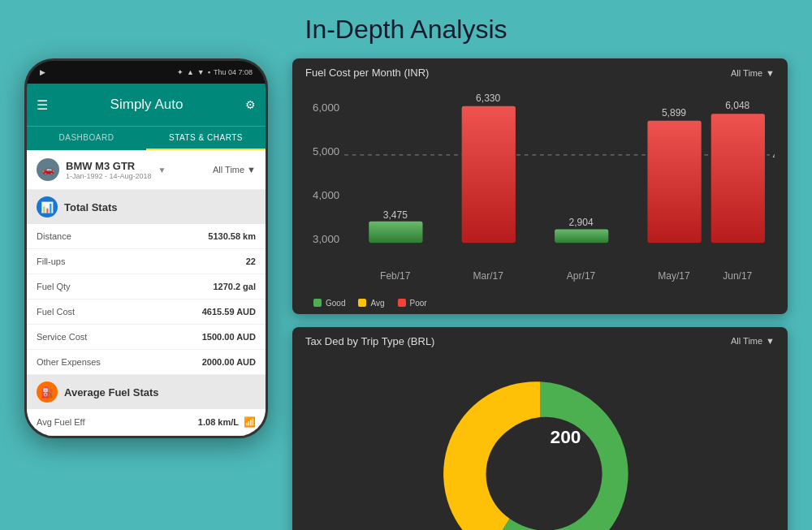  What do you see at coordinates (209, 72) in the screenshot?
I see `battery-icon: ▪` at bounding box center [209, 72].